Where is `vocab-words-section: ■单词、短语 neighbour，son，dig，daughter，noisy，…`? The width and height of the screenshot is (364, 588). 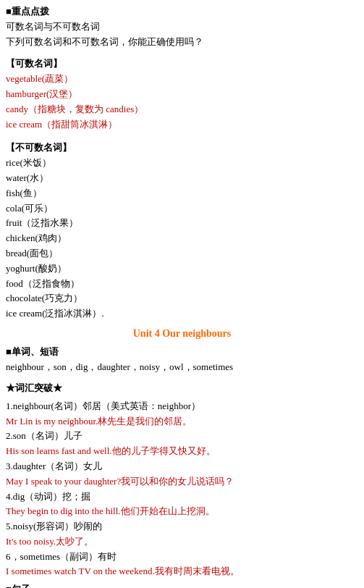
vocab-words-section: ■单词、短语 neighbour，son，dig，daughter，noisy，… is located at coordinates (182, 360).